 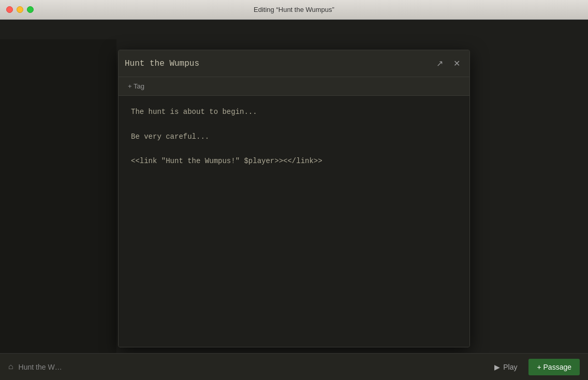 I want to click on add-passage-button: + Passage, so click(x=554, y=367).